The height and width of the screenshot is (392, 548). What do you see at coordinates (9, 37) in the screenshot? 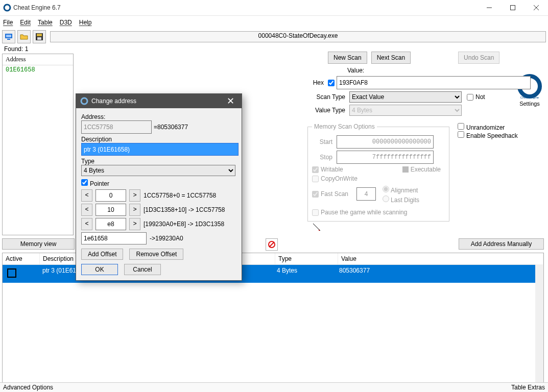
I see `monitor-icon` at bounding box center [9, 37].